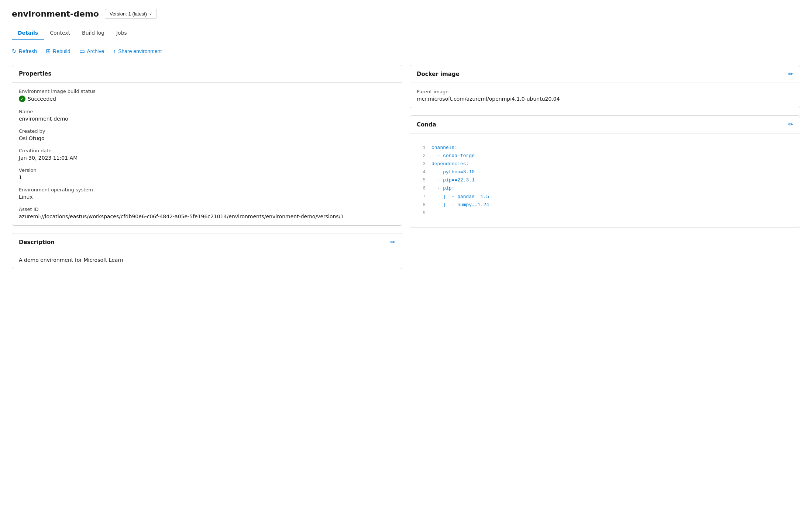  Describe the element at coordinates (96, 51) in the screenshot. I see `archive-label: Archive` at that location.